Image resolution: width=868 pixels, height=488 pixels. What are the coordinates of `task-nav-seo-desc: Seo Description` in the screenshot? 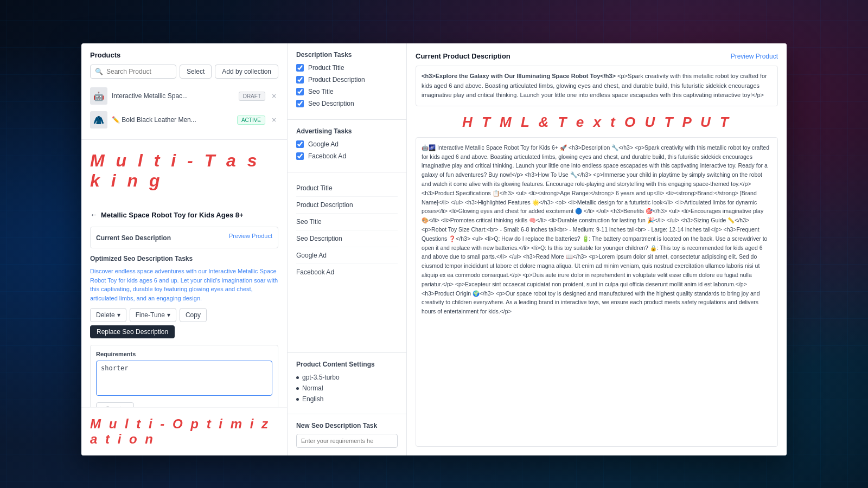 It's located at (347, 239).